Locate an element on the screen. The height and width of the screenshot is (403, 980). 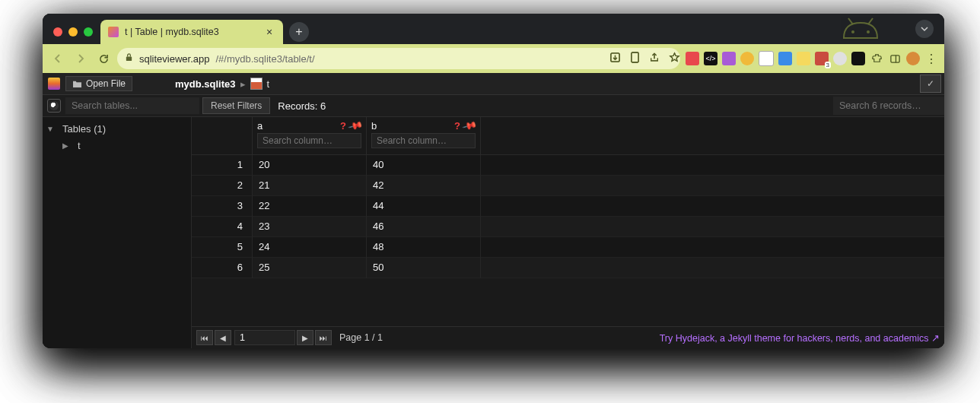
cell: 20 is located at coordinates (310, 166).